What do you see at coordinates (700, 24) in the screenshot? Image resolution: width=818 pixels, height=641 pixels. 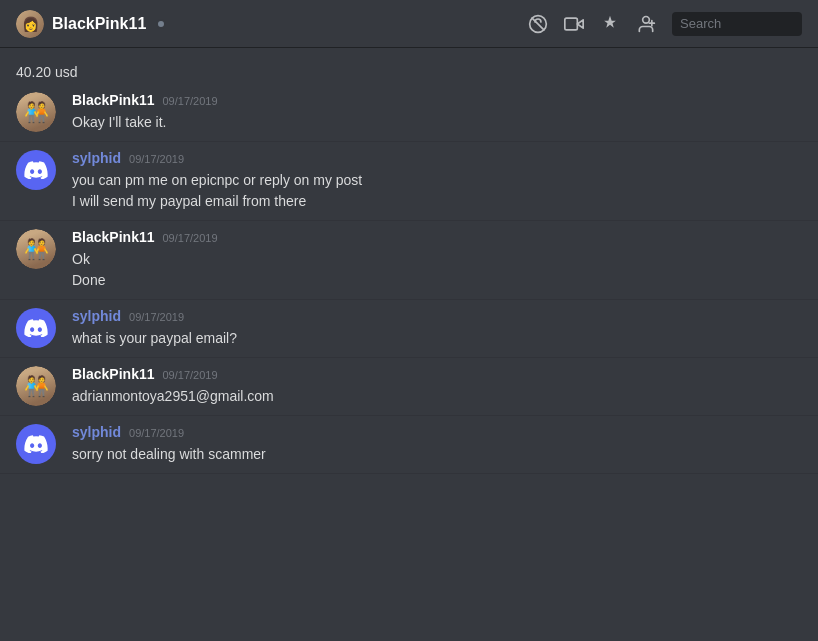 I see `search-placeholder: Search` at bounding box center [700, 24].